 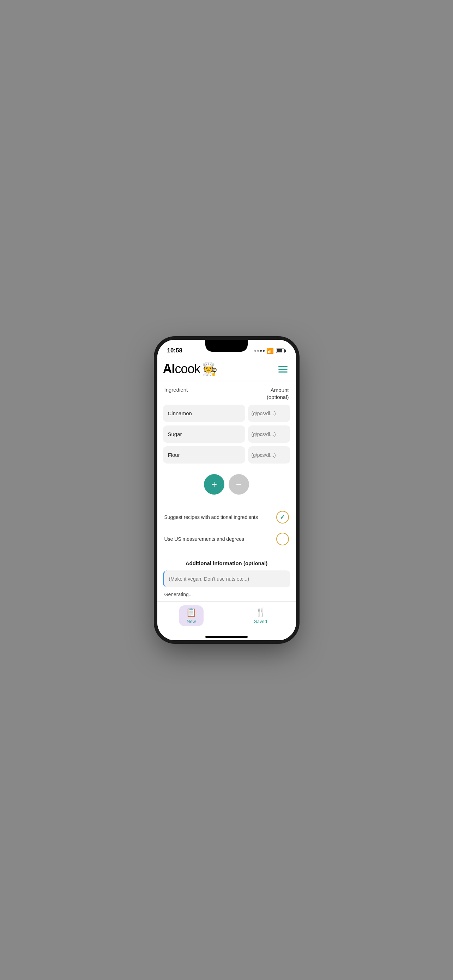 What do you see at coordinates (281, 351) in the screenshot?
I see `battery-icon` at bounding box center [281, 351].